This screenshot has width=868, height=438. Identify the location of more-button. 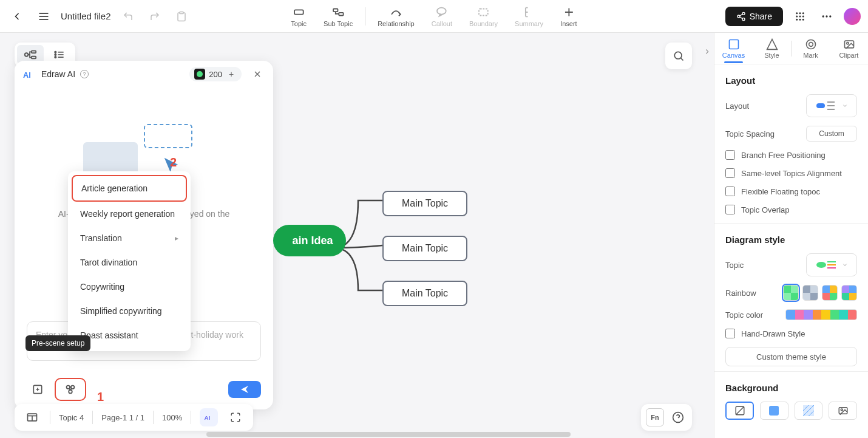
(827, 16).